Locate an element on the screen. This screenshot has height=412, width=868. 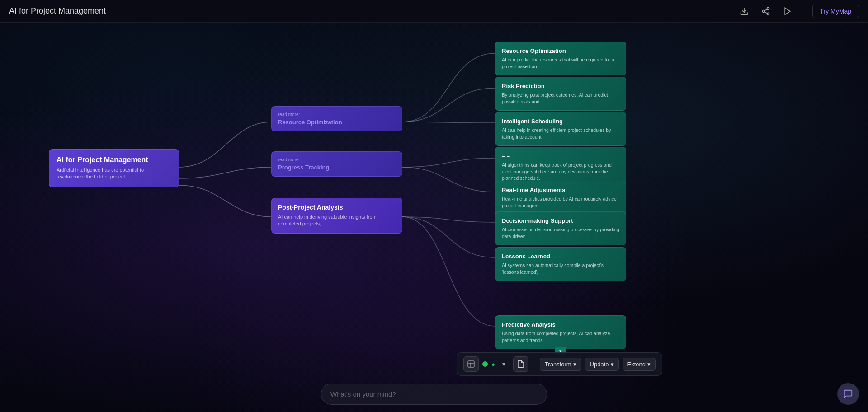
leaf-risk: Risk Prediction By analyzing past projec… is located at coordinates (561, 94).